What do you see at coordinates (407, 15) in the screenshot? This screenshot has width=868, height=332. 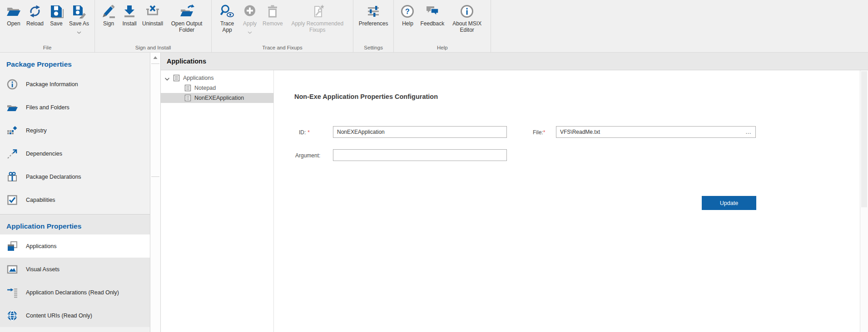 I see `help-button: ? Help` at bounding box center [407, 15].